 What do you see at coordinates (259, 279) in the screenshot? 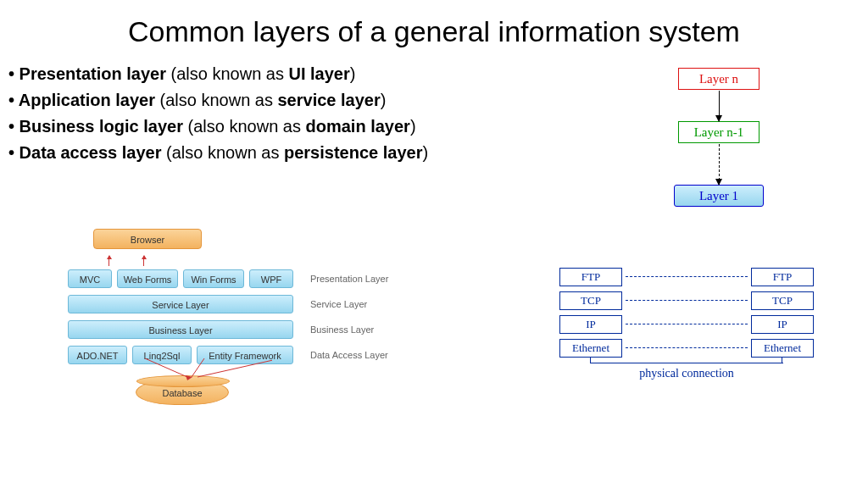
I see `presentation-layer-row: MVC Web Forms Win Forms WPF Presentation…` at bounding box center [259, 279].